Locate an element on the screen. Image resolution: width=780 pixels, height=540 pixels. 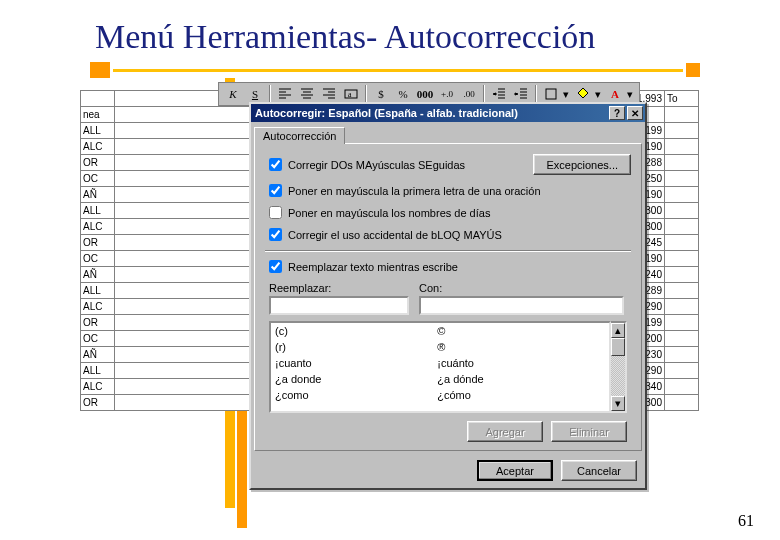
checkbox-caps-lock is located at coordinates (276, 234).